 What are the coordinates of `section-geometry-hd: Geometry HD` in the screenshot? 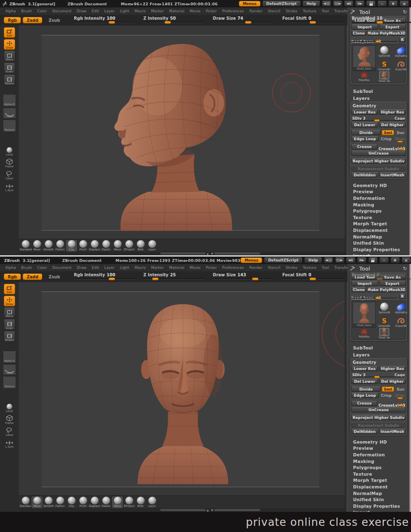 It's located at (379, 442).